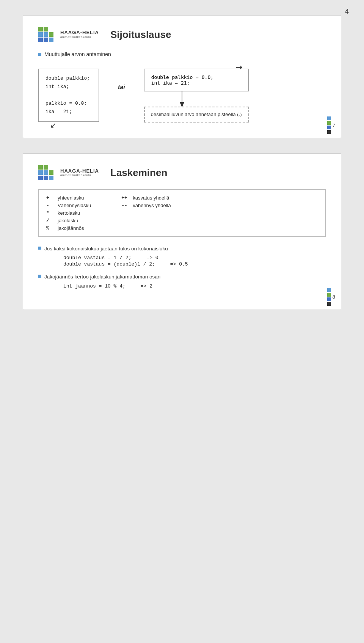 This screenshot has height=643, width=364. What do you see at coordinates (182, 35) in the screenshot?
I see `slide1-header: HAAGA-HELIA ammattikorkeakoulu Sijoitusl…` at bounding box center [182, 35].